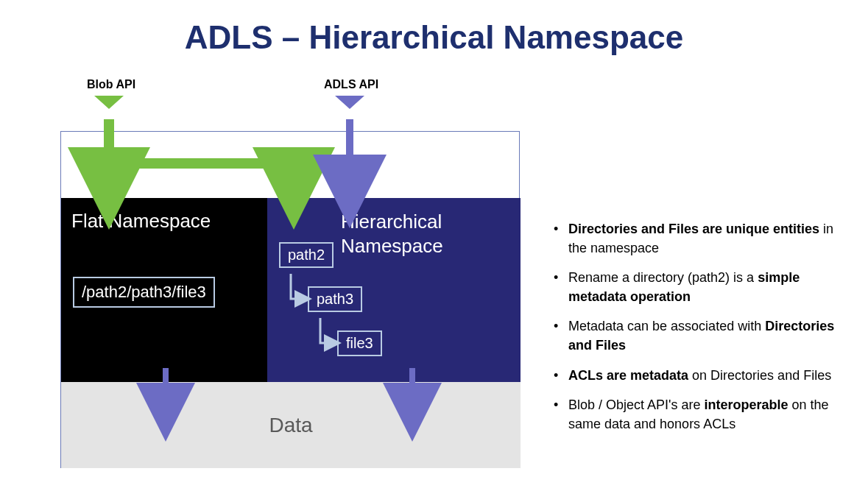 The width and height of the screenshot is (868, 488). I want to click on bullet-text: ACLs are metadata, so click(629, 375).